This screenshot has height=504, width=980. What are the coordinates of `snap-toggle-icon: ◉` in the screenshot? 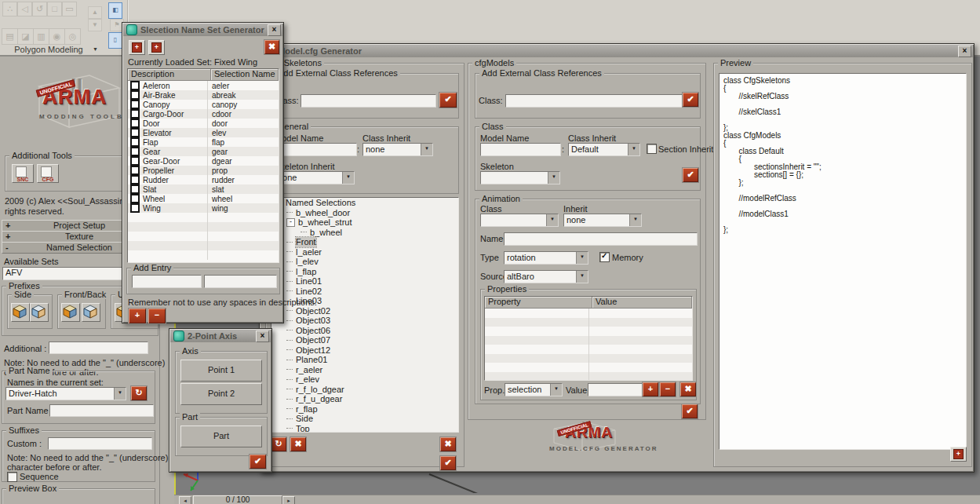 It's located at (56, 36).